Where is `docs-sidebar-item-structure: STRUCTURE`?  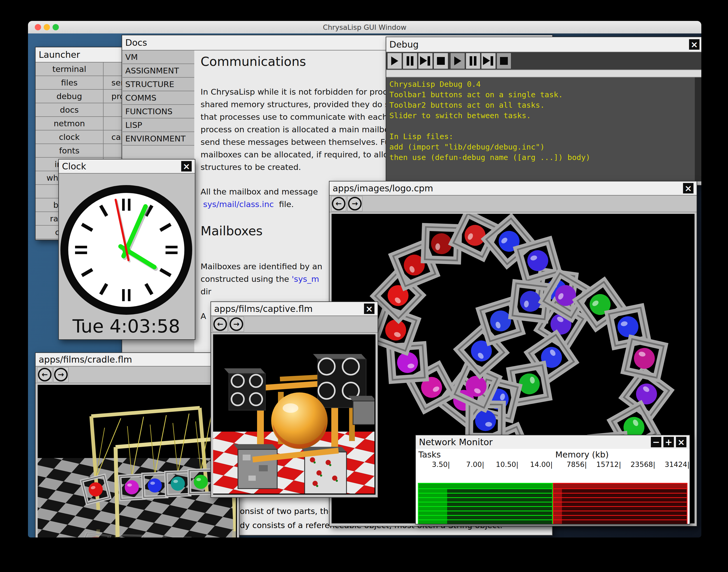 docs-sidebar-item-structure: STRUCTURE is located at coordinates (158, 84).